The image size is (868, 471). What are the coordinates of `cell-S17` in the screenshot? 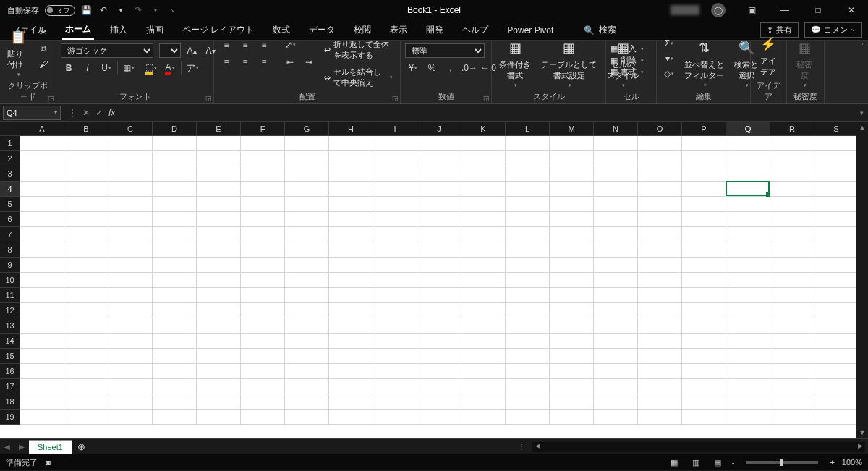 It's located at (836, 386).